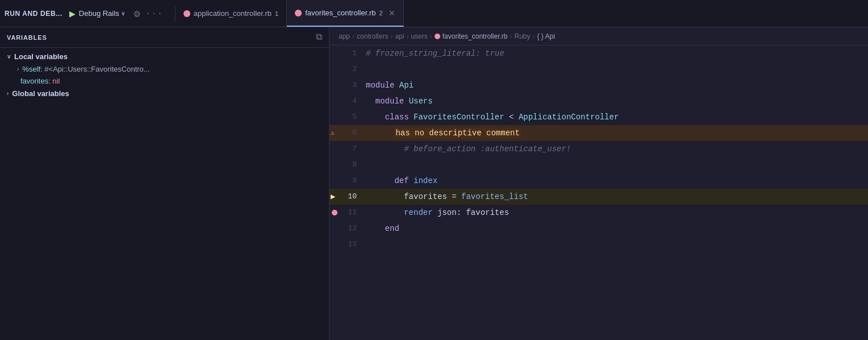 The image size is (868, 340). Describe the element at coordinates (165, 81) in the screenshot. I see `variable-favorites: favorites: nil` at that location.